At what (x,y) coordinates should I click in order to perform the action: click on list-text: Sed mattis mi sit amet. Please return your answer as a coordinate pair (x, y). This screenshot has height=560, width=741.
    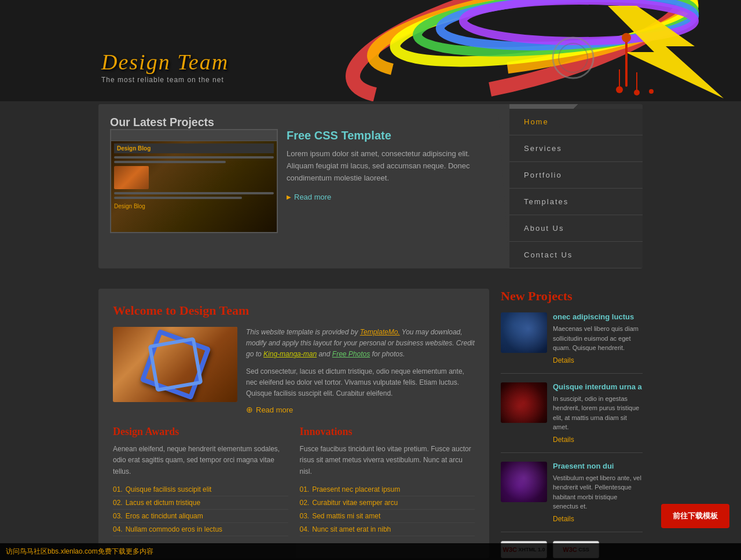
    Looking at the image, I should click on (346, 516).